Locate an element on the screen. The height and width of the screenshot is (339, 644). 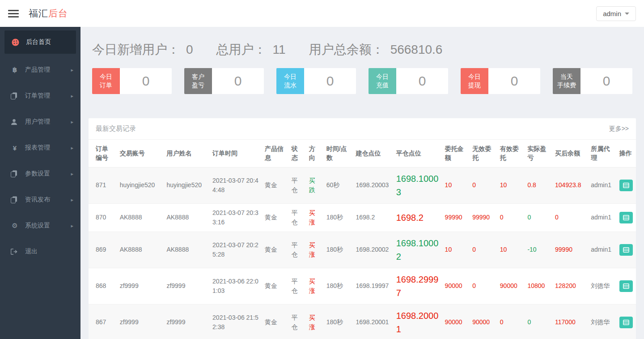
cell-valid: 0 is located at coordinates (511, 218).